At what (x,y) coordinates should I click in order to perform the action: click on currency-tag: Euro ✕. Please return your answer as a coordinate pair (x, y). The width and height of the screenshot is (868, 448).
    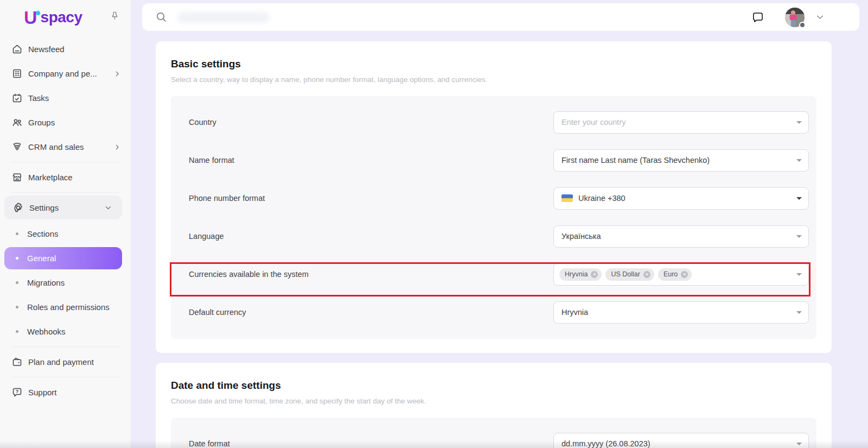
    Looking at the image, I should click on (675, 275).